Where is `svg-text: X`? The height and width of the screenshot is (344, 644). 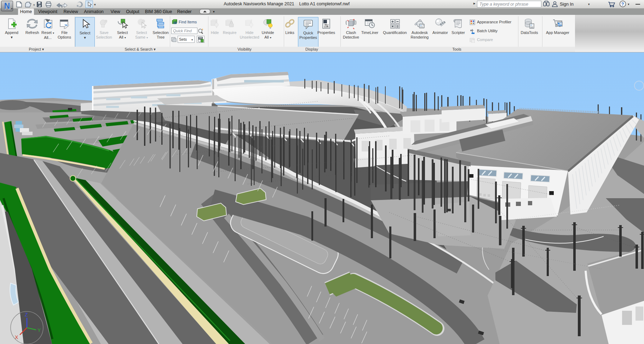 svg-text: X is located at coordinates (17, 337).